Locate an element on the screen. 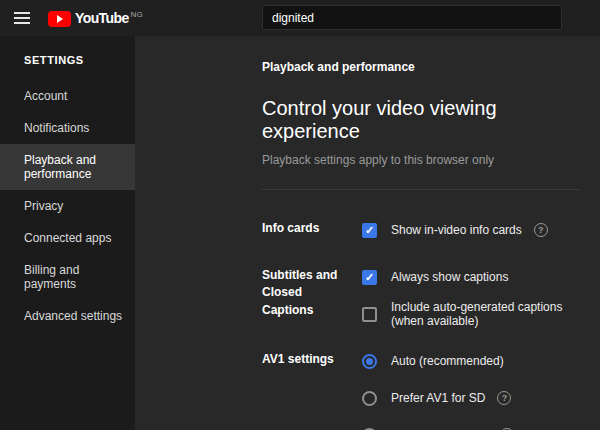 The height and width of the screenshot is (430, 600). checkbox-row-include-auto-generated-captions-when-available: Include auto-generated captions (when av… is located at coordinates (471, 314).